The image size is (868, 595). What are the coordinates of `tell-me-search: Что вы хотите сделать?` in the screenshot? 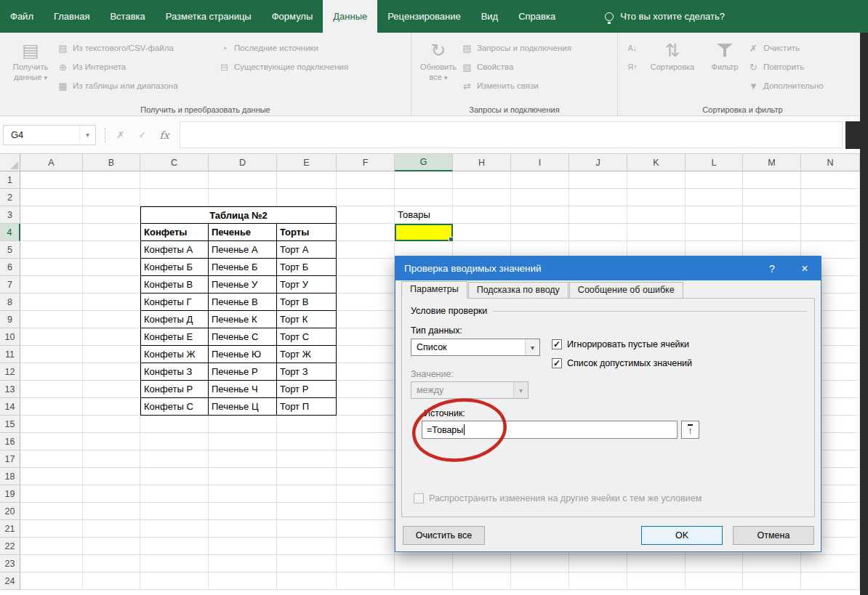 It's located at (664, 16).